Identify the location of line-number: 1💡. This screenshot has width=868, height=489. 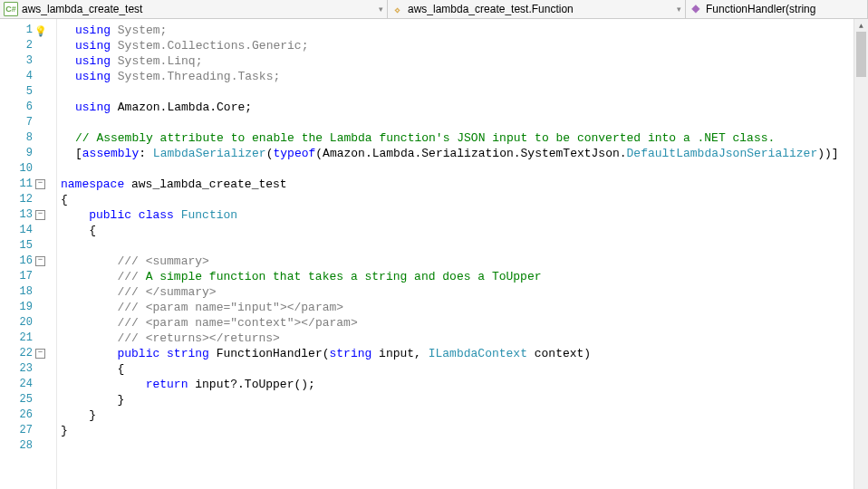
(28, 31).